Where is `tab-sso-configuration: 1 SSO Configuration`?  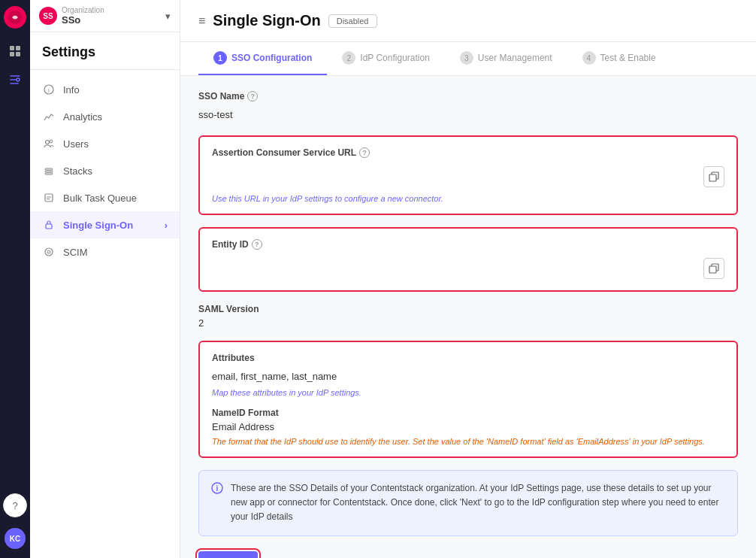 tab-sso-configuration: 1 SSO Configuration is located at coordinates (263, 59).